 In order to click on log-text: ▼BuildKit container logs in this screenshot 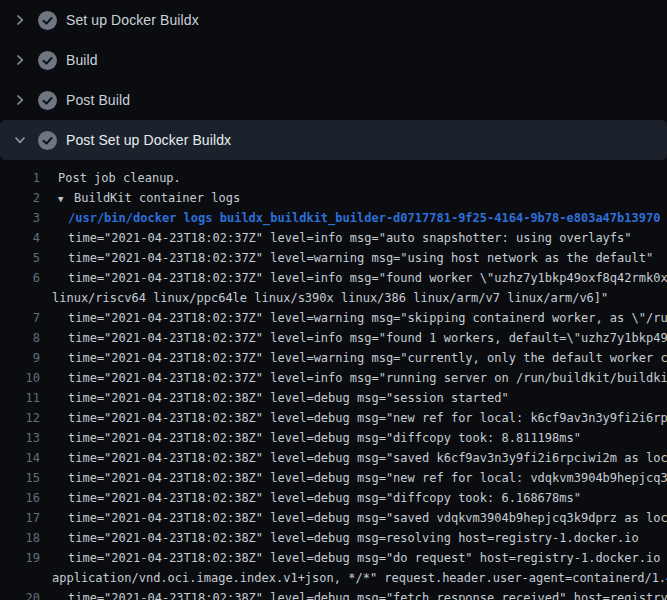, I will do `click(140, 198)`.